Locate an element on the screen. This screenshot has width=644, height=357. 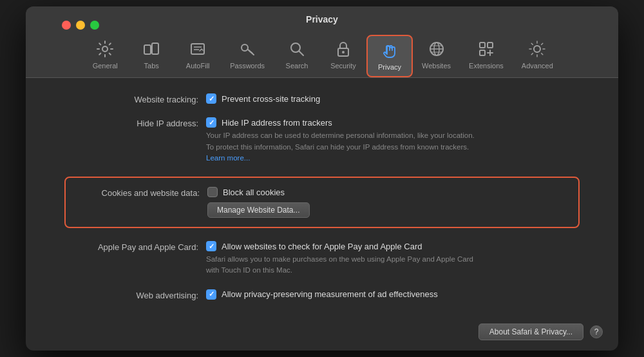
about-safari-button: About Safari & Privacy... is located at coordinates (531, 332).